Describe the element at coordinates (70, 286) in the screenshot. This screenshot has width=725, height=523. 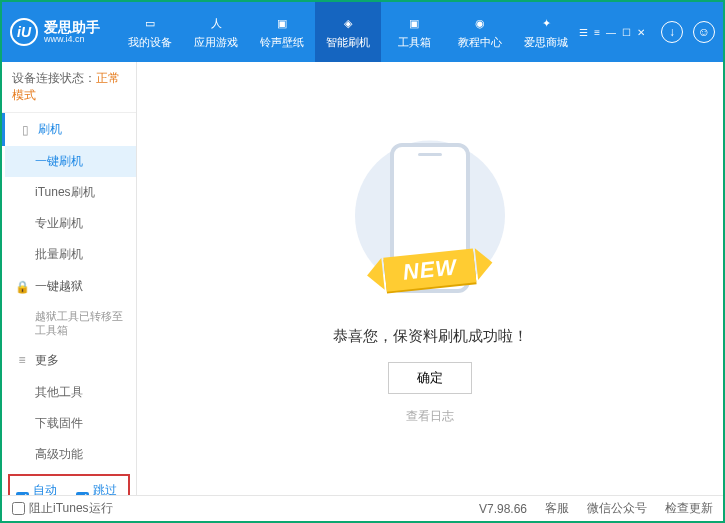
I see `section-jailbreak-head: 🔒 一键越狱` at that location.